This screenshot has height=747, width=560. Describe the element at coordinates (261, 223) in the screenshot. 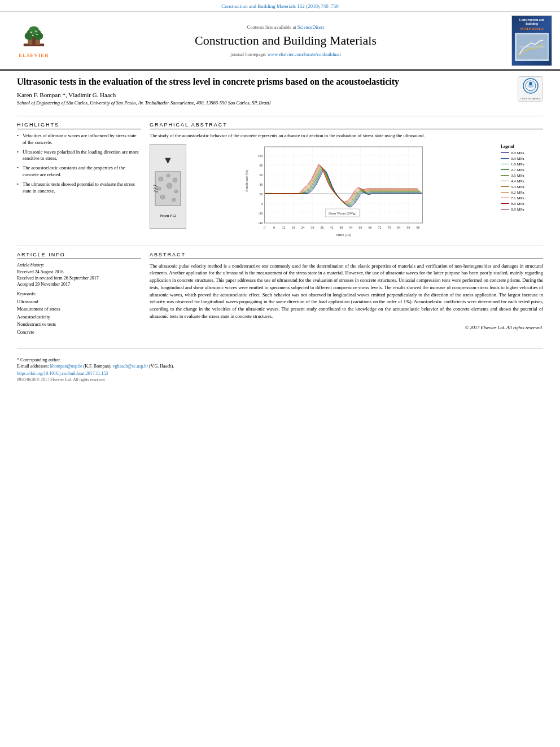

I see `svg-text: -40` at that location.